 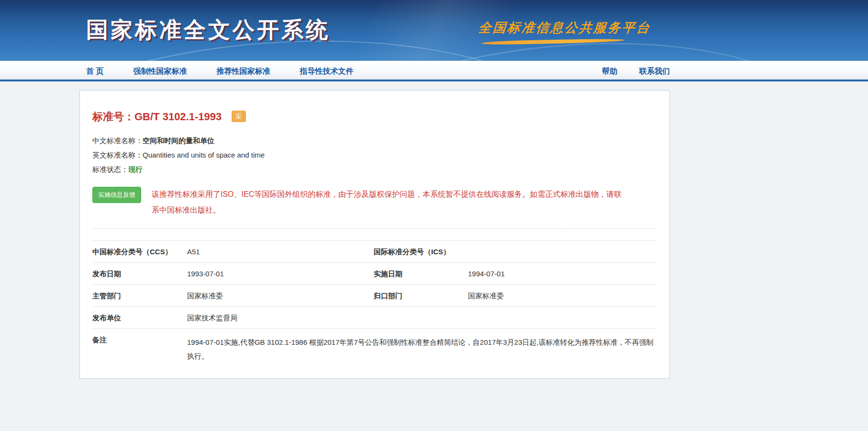 What do you see at coordinates (140, 340) in the screenshot?
I see `remarks-label: 备注` at bounding box center [140, 340].